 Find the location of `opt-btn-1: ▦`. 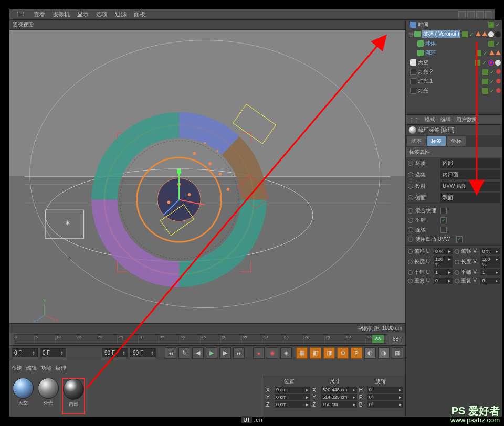

opt-btn-1: ▦ is located at coordinates (302, 353).